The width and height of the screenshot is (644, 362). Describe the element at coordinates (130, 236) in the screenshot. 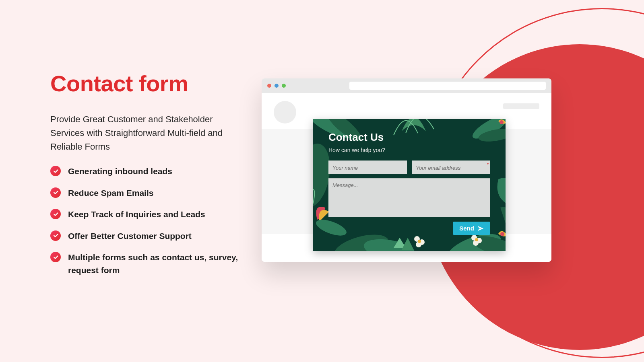

I see `list-item-label: Offer Better Customer Support` at that location.